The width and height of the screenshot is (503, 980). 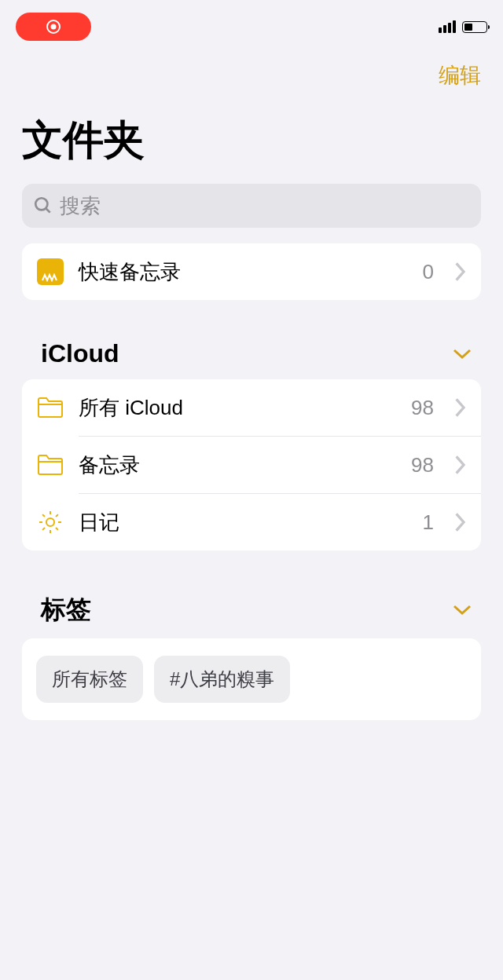 What do you see at coordinates (252, 272) in the screenshot?
I see `quick-note-row: 快速备忘录 0` at bounding box center [252, 272].